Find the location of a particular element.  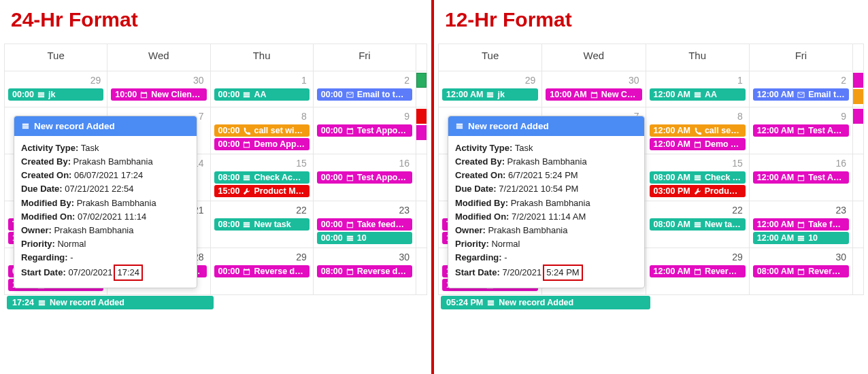

calendar-event: 00:00Demo Appoin... is located at coordinates (262, 144).